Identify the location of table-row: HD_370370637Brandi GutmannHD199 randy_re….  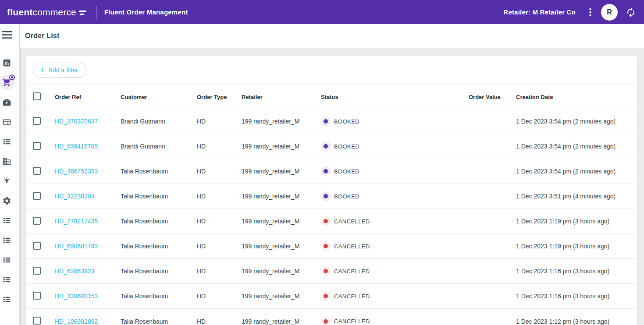
(331, 122).